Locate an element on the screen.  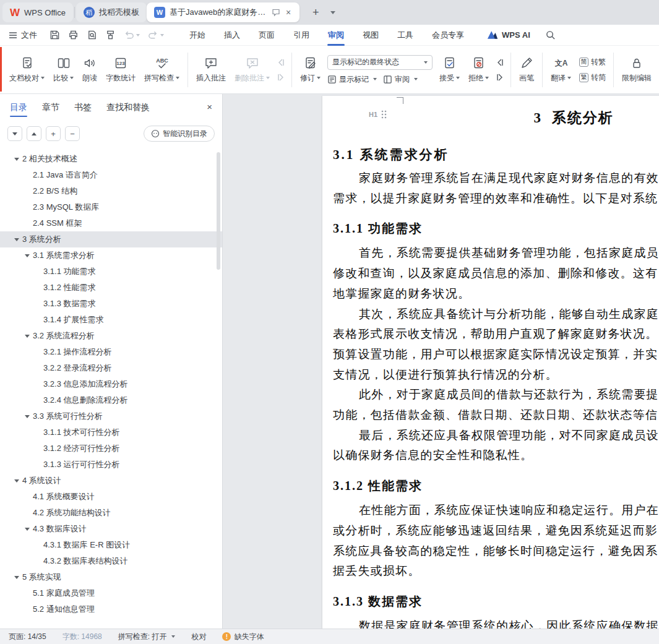
toc-item: 3 系统分析 is located at coordinates (111, 239).